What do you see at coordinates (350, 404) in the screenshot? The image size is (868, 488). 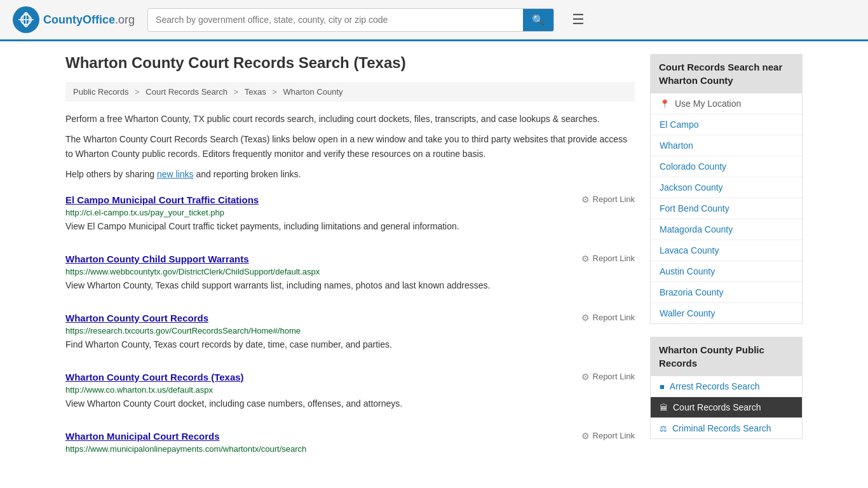 I see `result-description: View Wharton County Court docket, includ…` at bounding box center [350, 404].